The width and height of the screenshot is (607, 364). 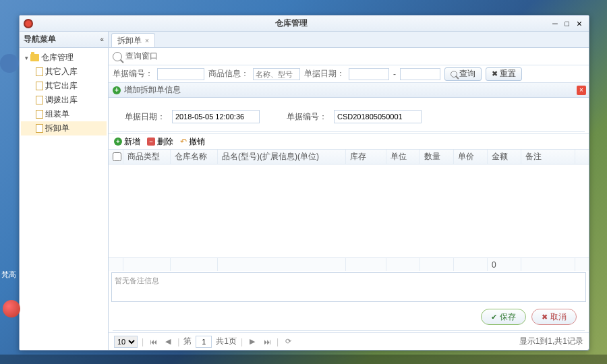 What do you see at coordinates (11, 309) in the screenshot?
I see `rail-shutdown` at bounding box center [11, 309].